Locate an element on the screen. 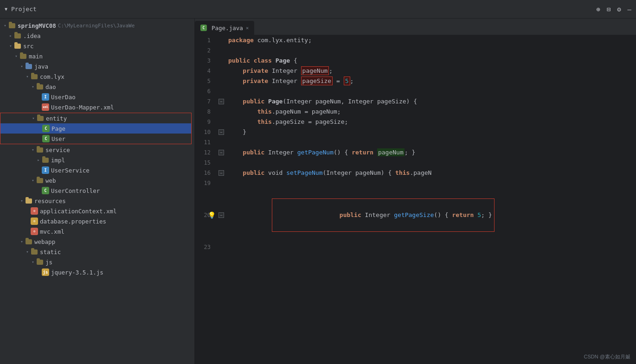 Image resolution: width=636 pixels, height=364 pixels. sidebar-item-page: C Page is located at coordinates (96, 128).